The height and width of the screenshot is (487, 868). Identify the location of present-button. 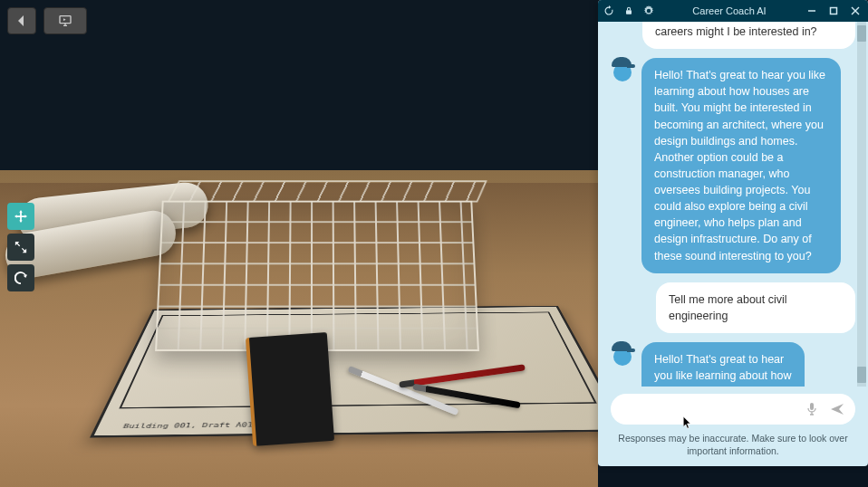
(65, 21).